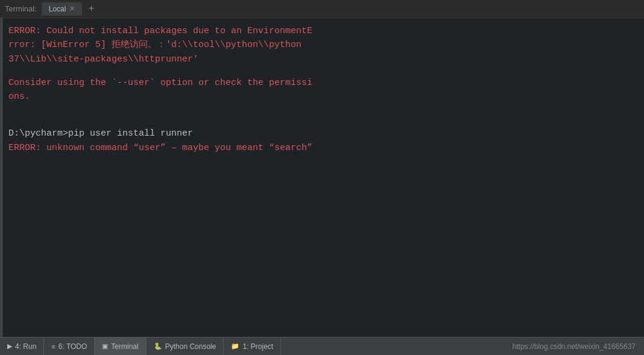  I want to click on status-right-url: https://blog.csdn.net/weixin_41665637, so click(578, 347).